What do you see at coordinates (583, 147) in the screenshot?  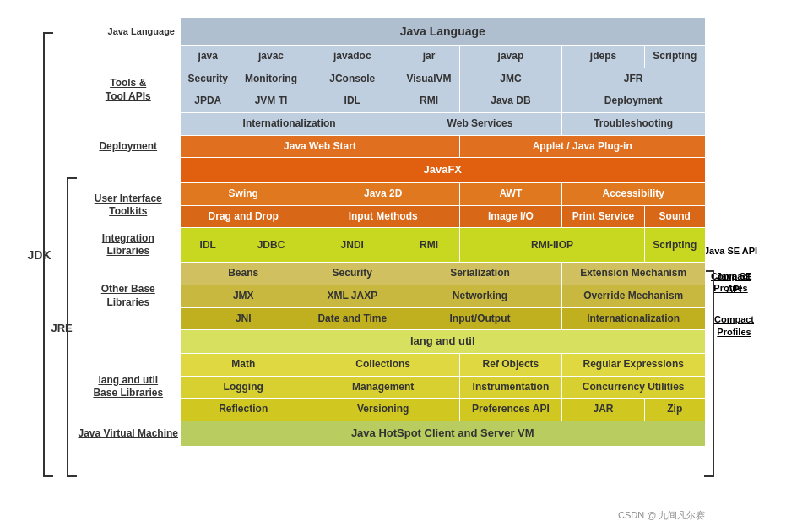 I see `cell-applet-plugin: Applet / Java Plug-in` at bounding box center [583, 147].